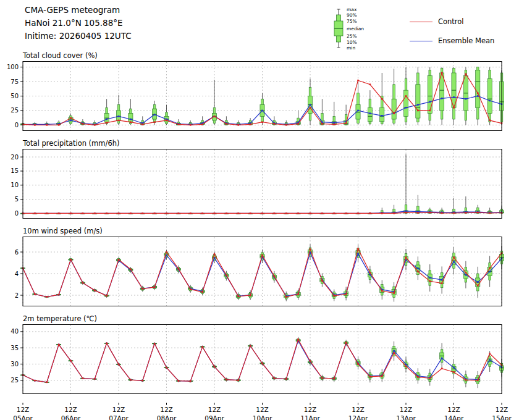 Image resolution: width=519 pixels, height=420 pixels. What do you see at coordinates (351, 48) in the screenshot?
I see `svg-text: min` at bounding box center [351, 48].